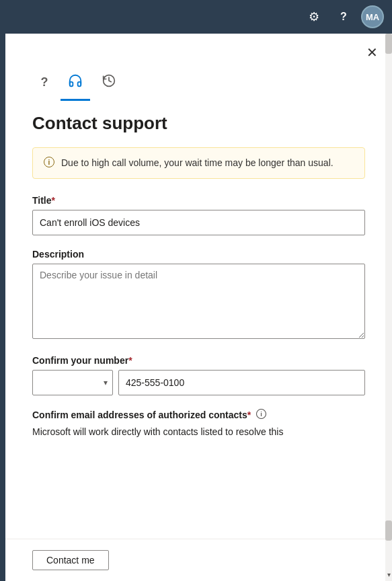  Describe the element at coordinates (75, 82) in the screenshot. I see `support-tab-icon` at that location.